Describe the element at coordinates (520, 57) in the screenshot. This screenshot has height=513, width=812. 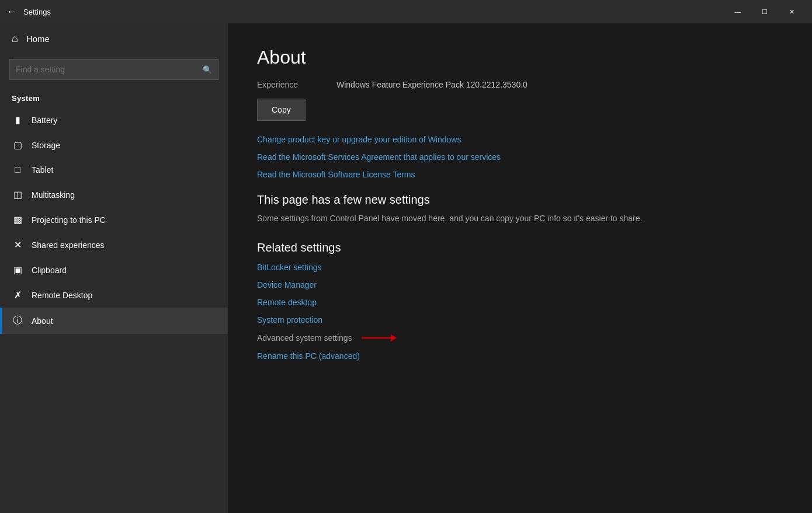
I see `page-title: About` at that location.